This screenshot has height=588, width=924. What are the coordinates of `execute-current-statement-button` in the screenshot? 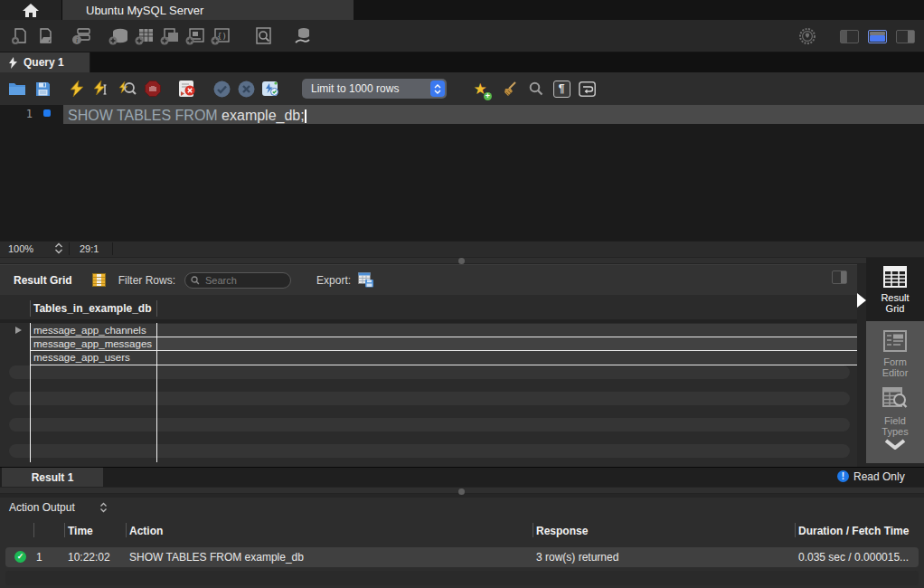 It's located at (102, 89).